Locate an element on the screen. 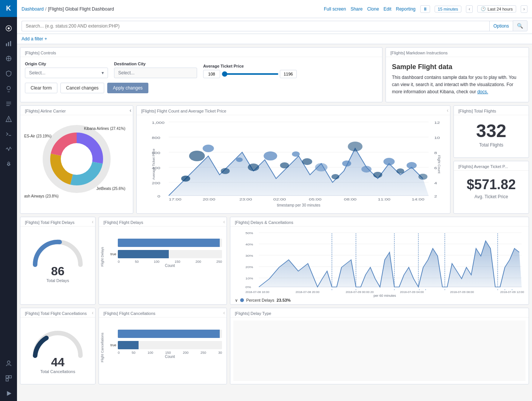 Image resolution: width=532 pixels, height=401 pixels. top-row: [Flights] Controls Origin City Select...… is located at coordinates (274, 75).